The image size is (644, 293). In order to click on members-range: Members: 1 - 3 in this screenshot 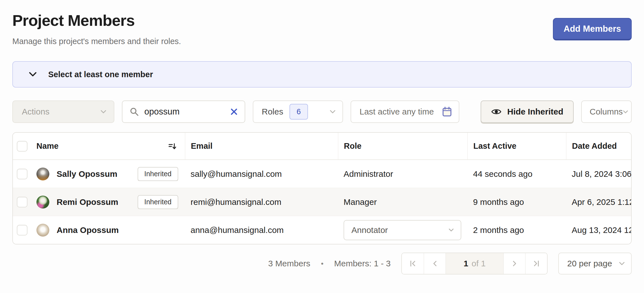, I will do `click(362, 264)`.